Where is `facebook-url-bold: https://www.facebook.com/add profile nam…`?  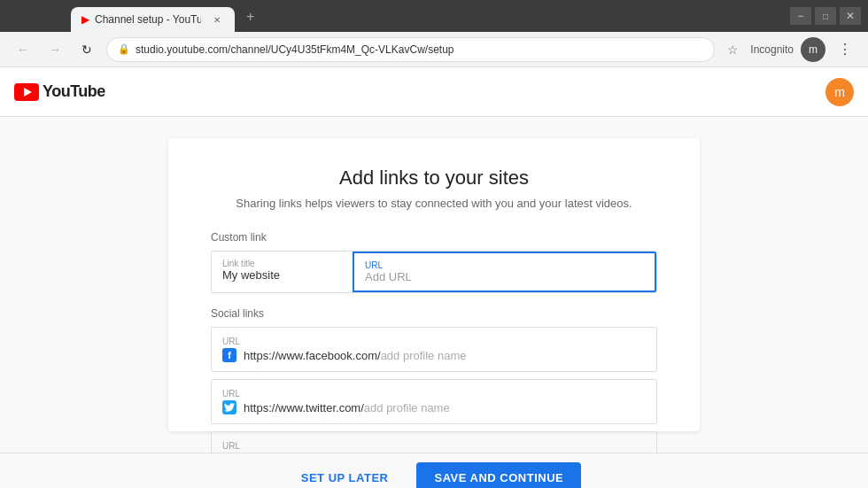
facebook-url-bold: https://www.facebook.com/add profile nam… is located at coordinates (354, 356).